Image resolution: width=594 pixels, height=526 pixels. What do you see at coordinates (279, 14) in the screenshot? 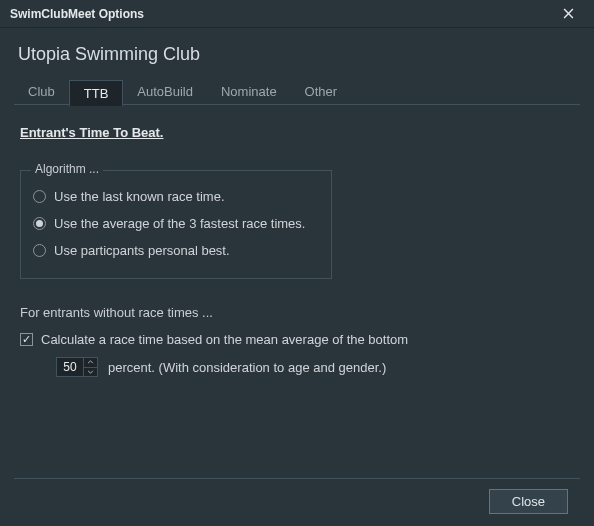
I see `window-title: SwimClubMeet Options` at bounding box center [279, 14].